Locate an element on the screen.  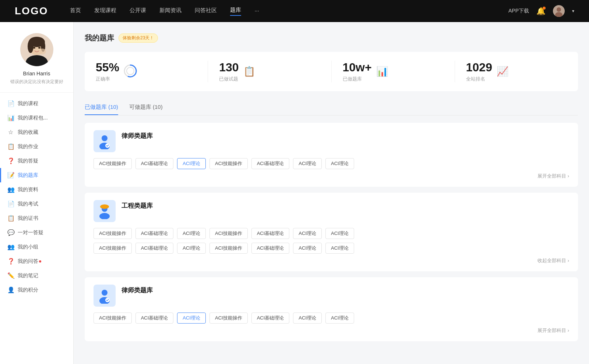
qbank-tabs: 已做题库 (10) 可做题库 (10) is located at coordinates (331, 108).